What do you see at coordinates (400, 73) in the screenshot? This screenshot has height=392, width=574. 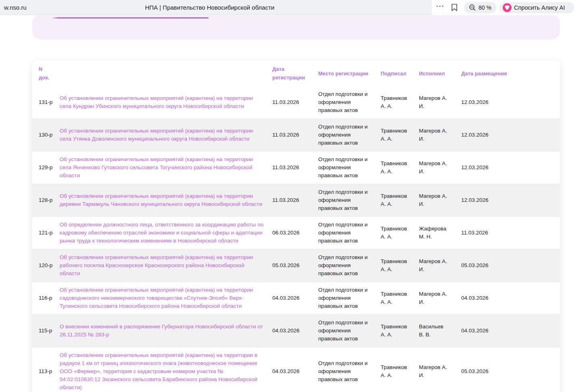 I see `header-signer: Подписал` at bounding box center [400, 73].